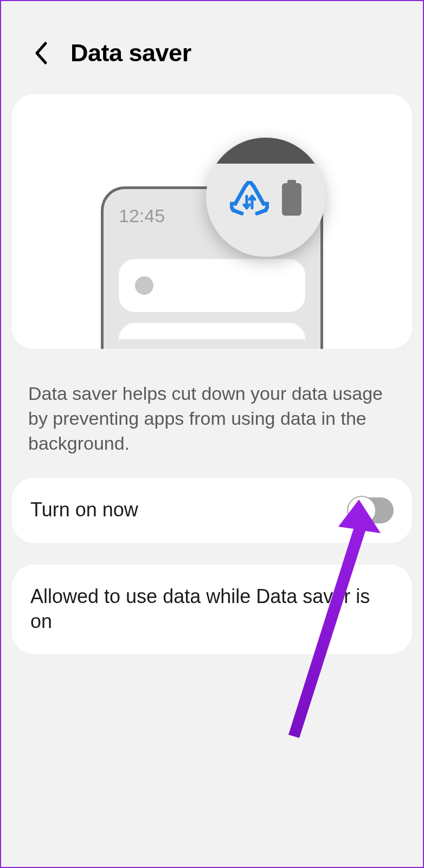  Describe the element at coordinates (85, 510) in the screenshot. I see `turn-on-now-label: Turn on now` at that location.